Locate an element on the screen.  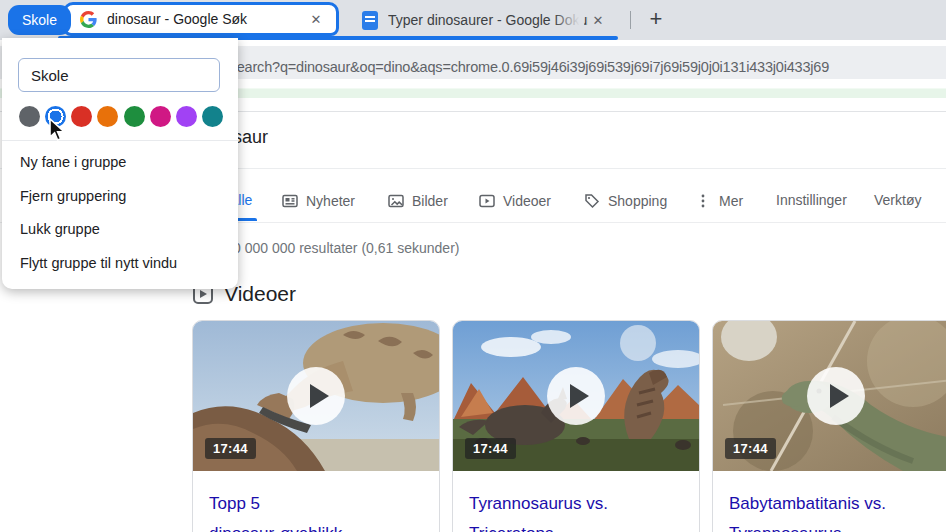
nav-label: Bilder is located at coordinates (430, 201).